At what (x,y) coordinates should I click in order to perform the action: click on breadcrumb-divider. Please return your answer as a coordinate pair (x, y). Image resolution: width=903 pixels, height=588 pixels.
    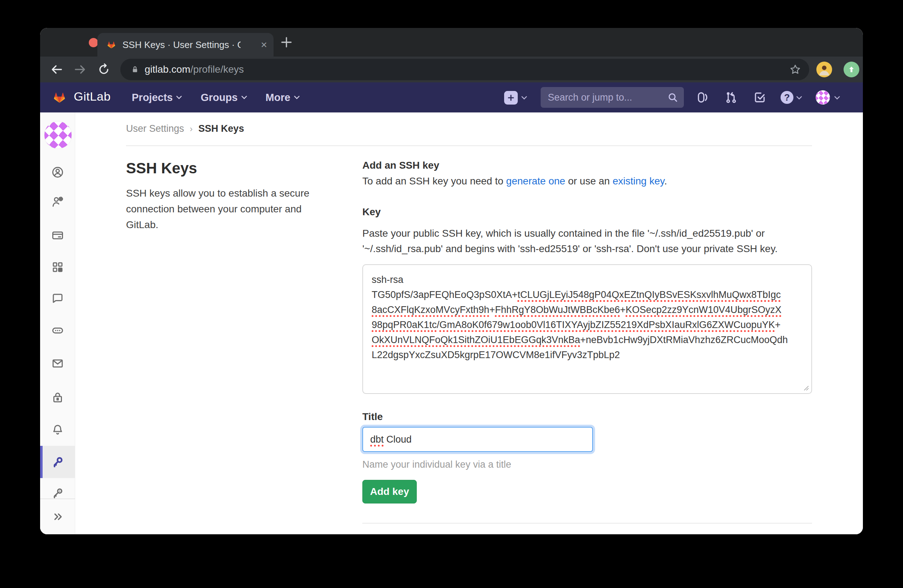
    Looking at the image, I should click on (469, 146).